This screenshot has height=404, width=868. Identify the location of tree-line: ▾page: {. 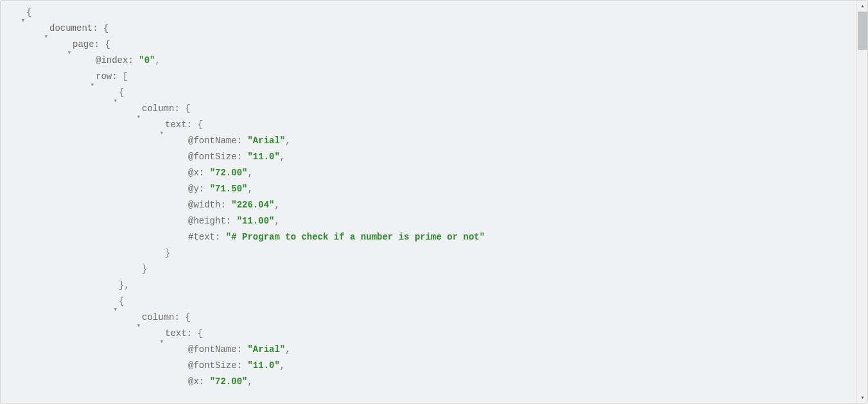
(435, 45).